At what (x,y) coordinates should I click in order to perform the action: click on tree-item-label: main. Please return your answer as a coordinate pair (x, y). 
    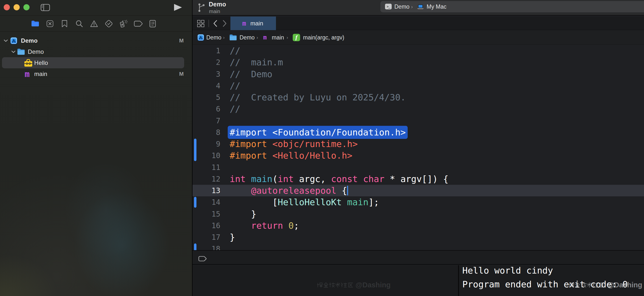
    Looking at the image, I should click on (41, 74).